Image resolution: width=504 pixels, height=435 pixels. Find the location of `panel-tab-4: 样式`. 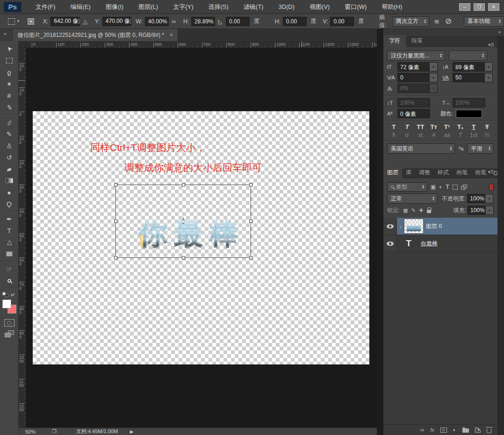

panel-tab-4: 样式 is located at coordinates (443, 173).